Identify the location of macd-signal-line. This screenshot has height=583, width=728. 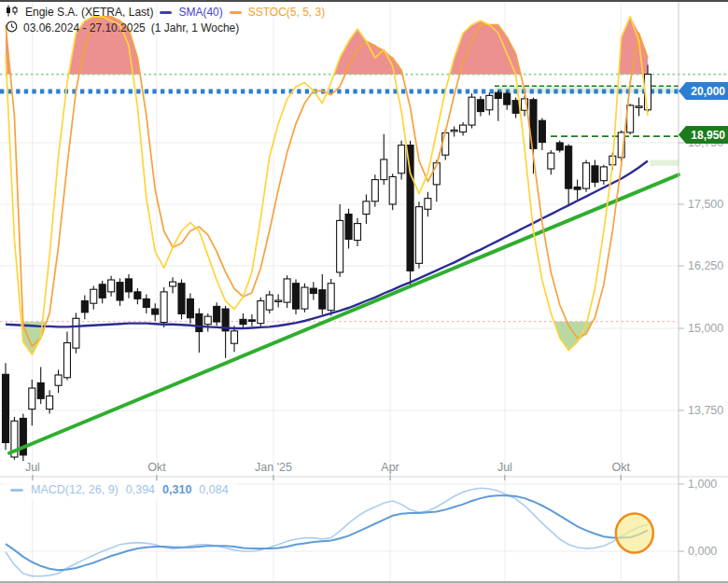
(327, 533).